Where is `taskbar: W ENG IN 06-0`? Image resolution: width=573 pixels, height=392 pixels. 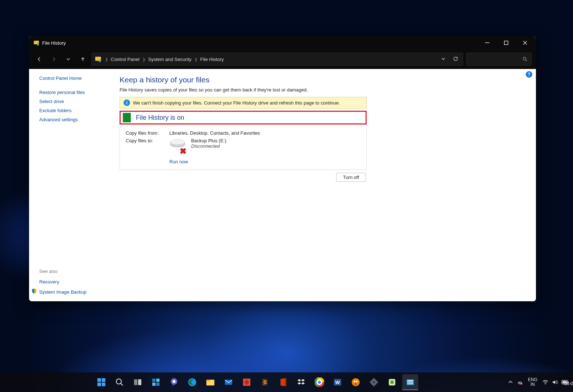
taskbar: W ENG IN 06-0 is located at coordinates (286, 382).